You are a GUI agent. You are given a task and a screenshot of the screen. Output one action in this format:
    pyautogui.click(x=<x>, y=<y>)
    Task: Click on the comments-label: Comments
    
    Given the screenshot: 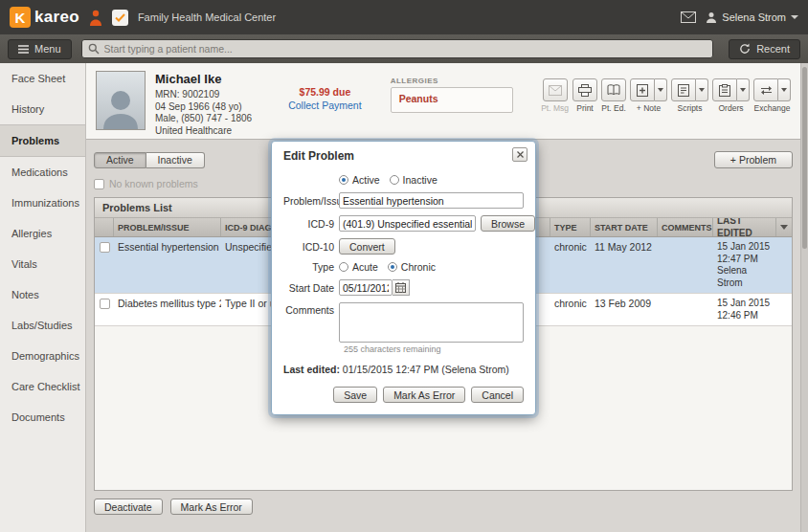 What is the action you would take?
    pyautogui.click(x=311, y=309)
    